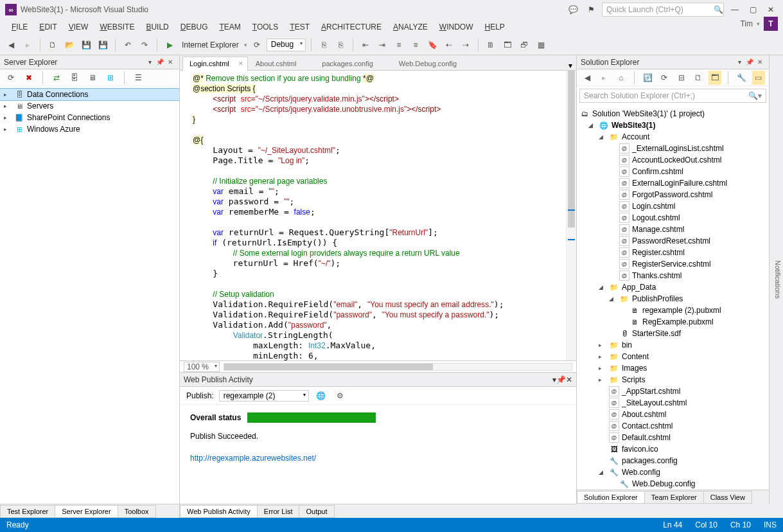 Image resolution: width=783 pixels, height=532 pixels. I want to click on solution-tree-item: 🖼favicon.ico, so click(673, 449).